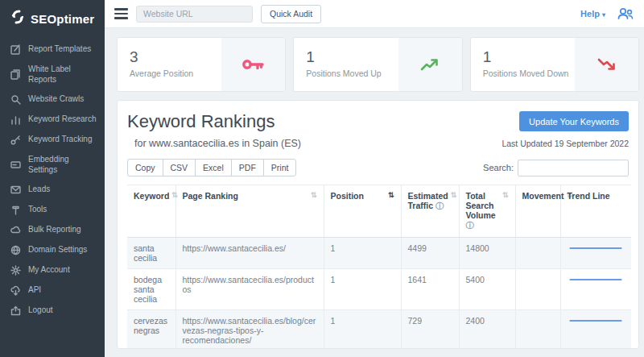 The height and width of the screenshot is (357, 644). What do you see at coordinates (52, 19) in the screenshot?
I see `logo: SEOptimer` at bounding box center [52, 19].